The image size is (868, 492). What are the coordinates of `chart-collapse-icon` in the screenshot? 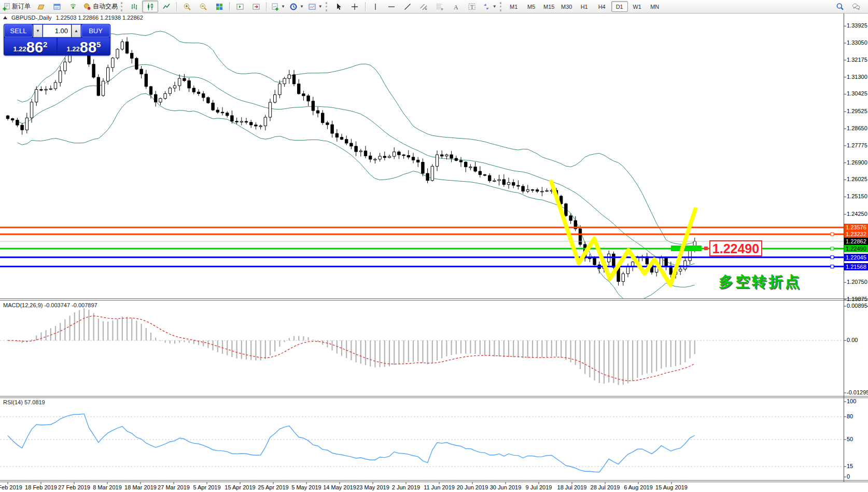 It's located at (5, 18).